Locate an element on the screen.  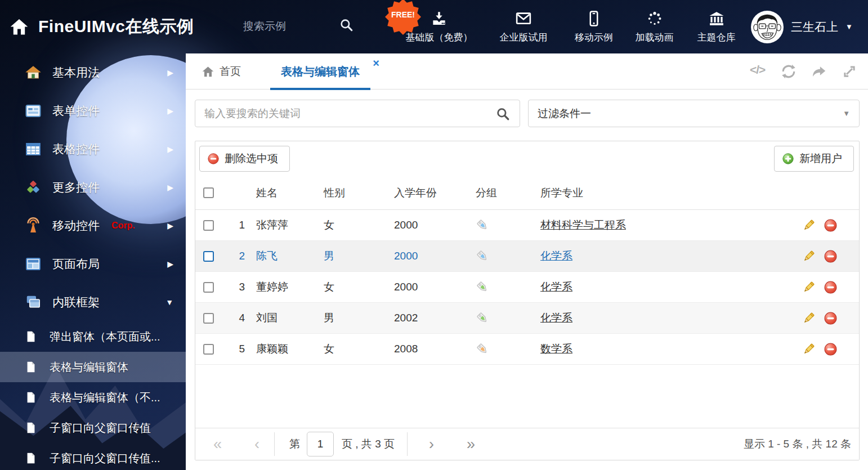
house-icon is located at coordinates (33, 73).